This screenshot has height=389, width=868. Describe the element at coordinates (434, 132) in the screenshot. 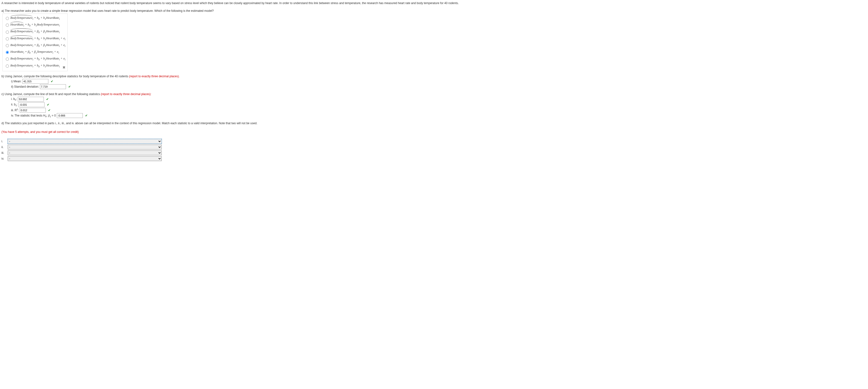

I see `part-d-attempts-note: (You have 5 attempts, and you must get a…` at that location.